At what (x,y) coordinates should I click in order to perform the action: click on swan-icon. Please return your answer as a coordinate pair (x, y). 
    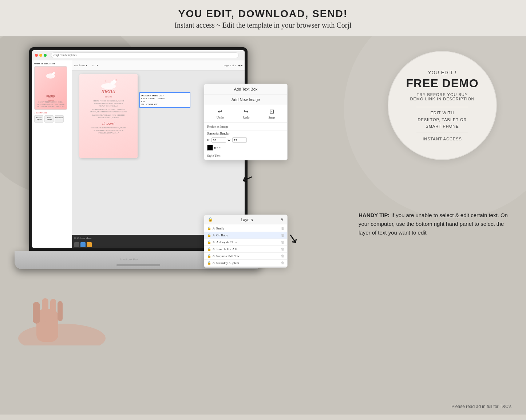
    Looking at the image, I should click on (108, 82).